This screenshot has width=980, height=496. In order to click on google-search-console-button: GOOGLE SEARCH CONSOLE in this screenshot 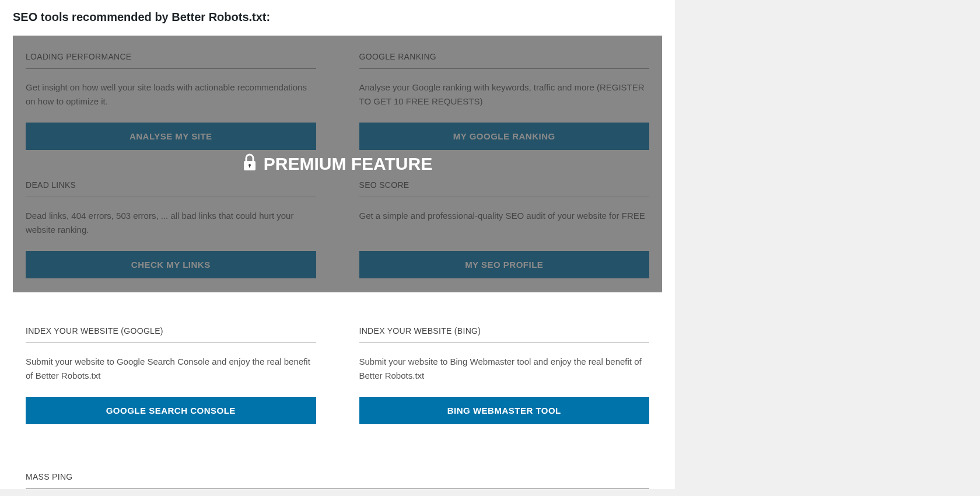, I will do `click(171, 411)`.